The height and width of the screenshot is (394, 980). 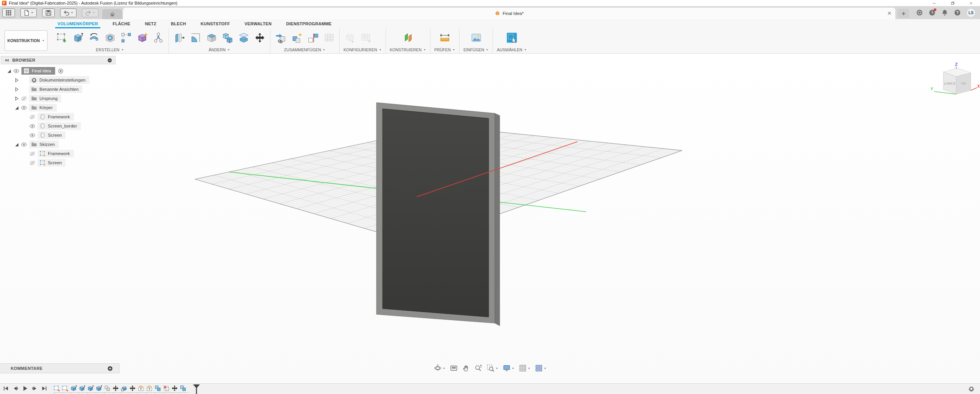 What do you see at coordinates (950, 83) in the screenshot?
I see `viewcube-face-left: LINKS` at bounding box center [950, 83].